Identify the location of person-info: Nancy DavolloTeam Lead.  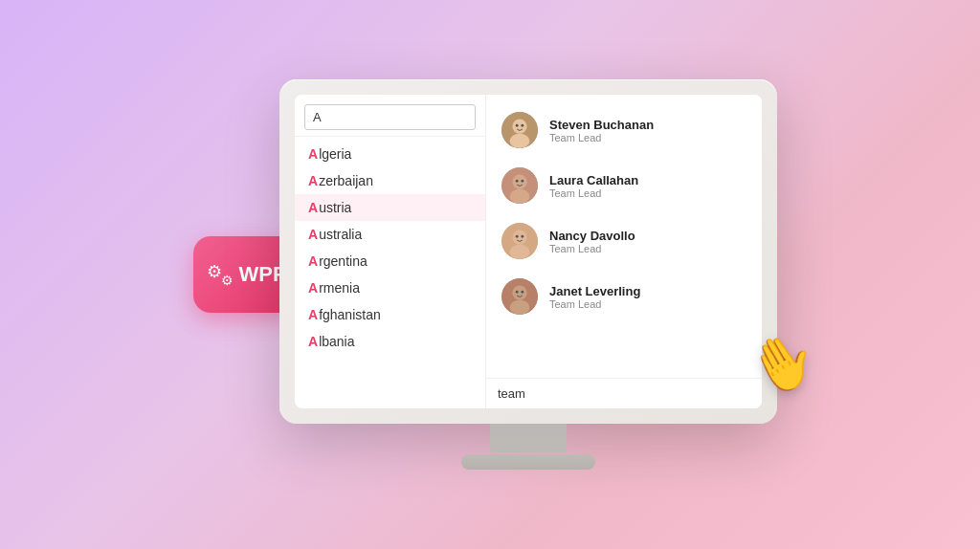
(592, 241).